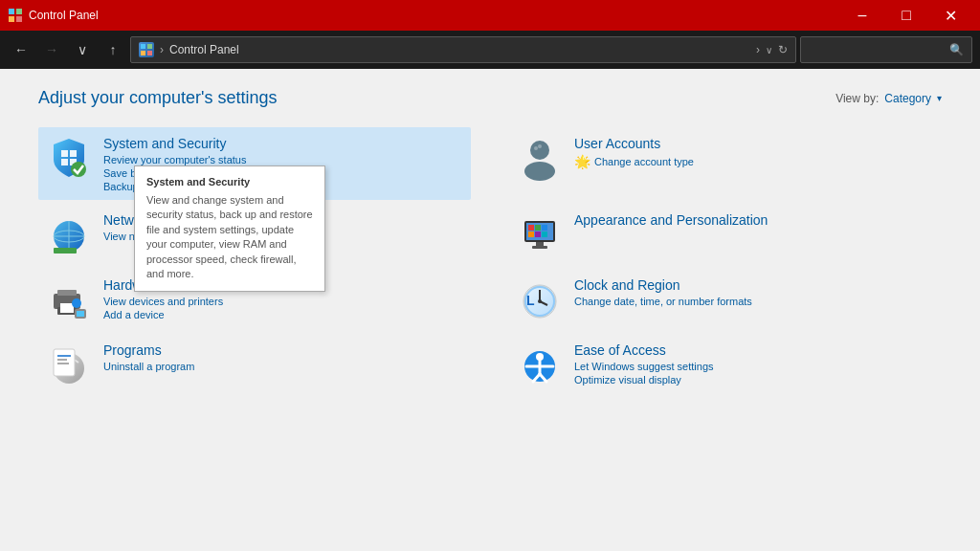 This screenshot has height=551, width=980. What do you see at coordinates (158, 98) in the screenshot?
I see `page-title: Adjust your computer's settings` at bounding box center [158, 98].